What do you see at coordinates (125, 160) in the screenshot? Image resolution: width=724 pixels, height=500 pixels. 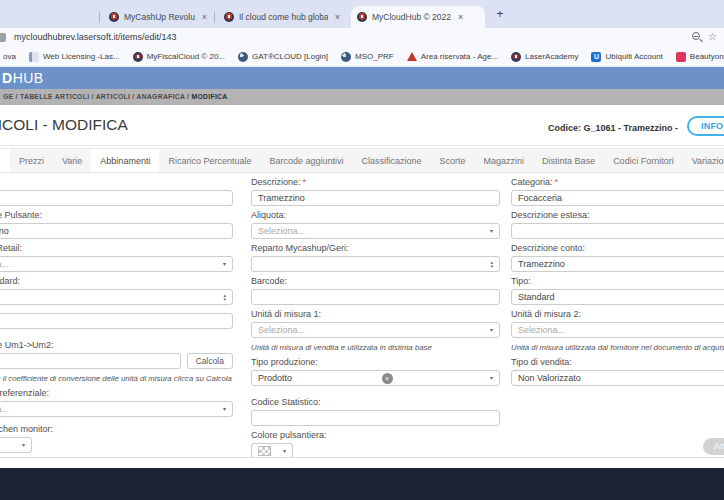 I see `tab-abbinamenti-active: Abbinamenti` at bounding box center [125, 160].